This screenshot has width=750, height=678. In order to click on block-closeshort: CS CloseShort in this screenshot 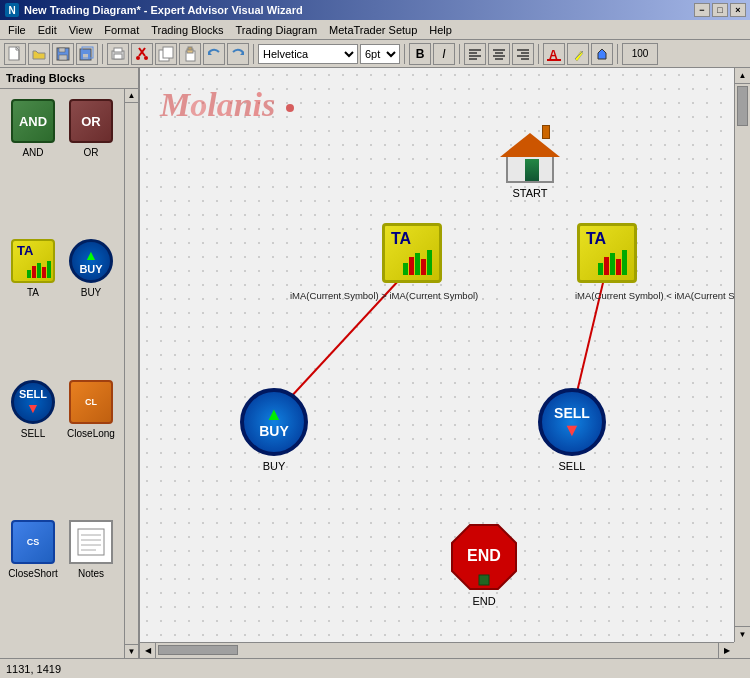, I will do `click(33, 584)`.